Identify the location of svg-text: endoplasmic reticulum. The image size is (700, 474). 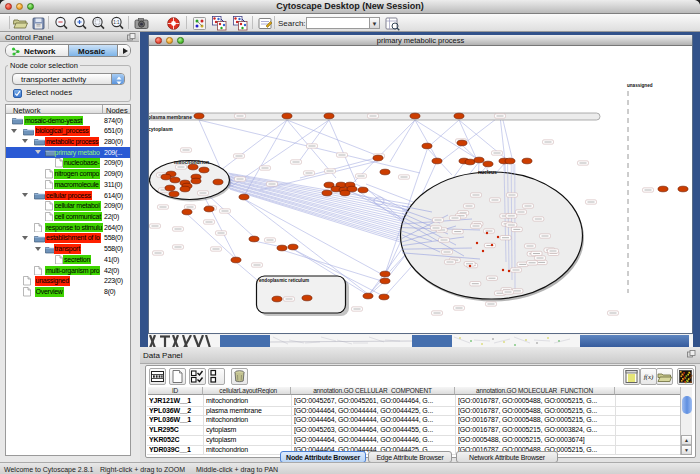
(284, 280).